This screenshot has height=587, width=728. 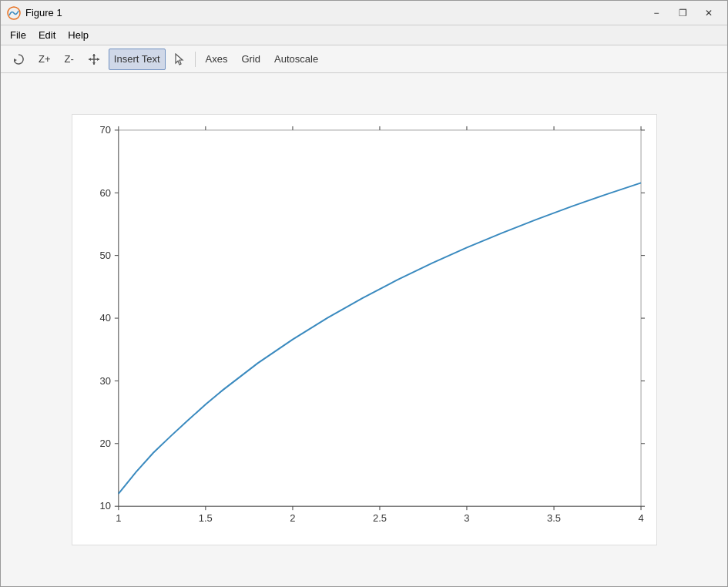 What do you see at coordinates (18, 59) in the screenshot?
I see `rotate-icon` at bounding box center [18, 59].